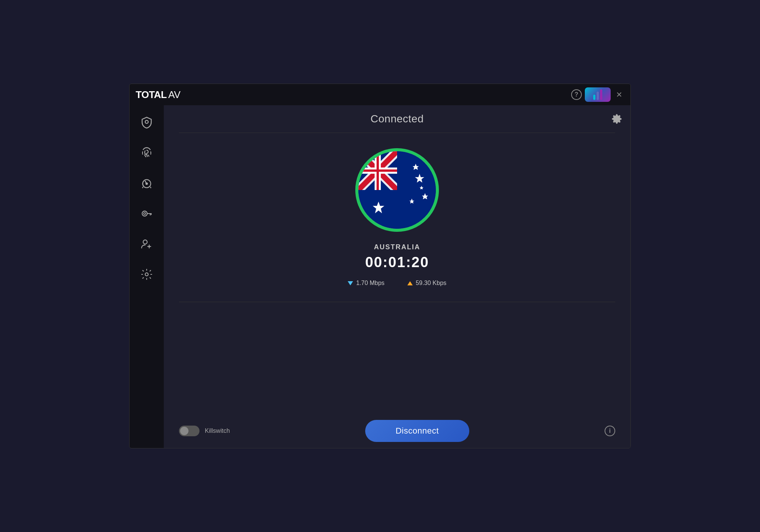 The image size is (760, 532). What do you see at coordinates (427, 283) in the screenshot?
I see `upload-speed: 59.30 Kbps` at bounding box center [427, 283].